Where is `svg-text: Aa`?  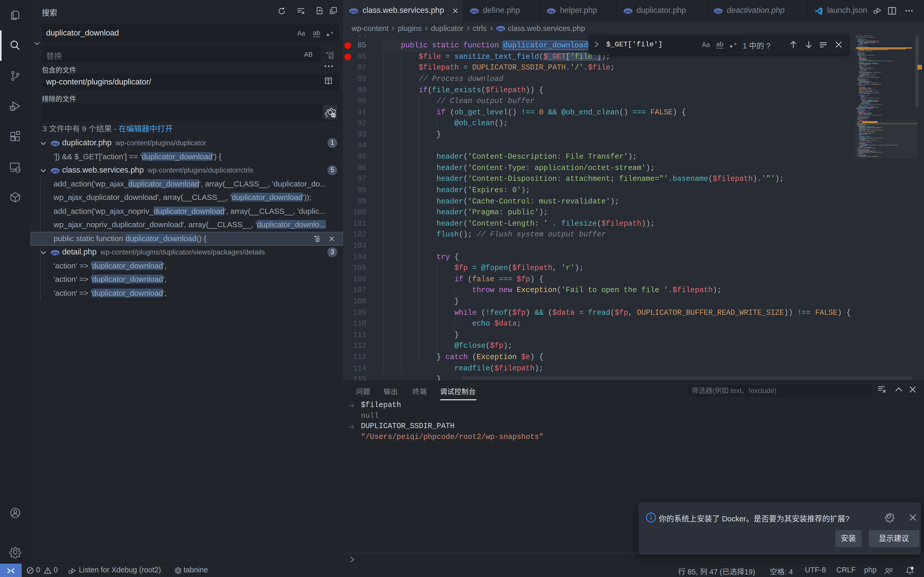
svg-text: Aa is located at coordinates (706, 44).